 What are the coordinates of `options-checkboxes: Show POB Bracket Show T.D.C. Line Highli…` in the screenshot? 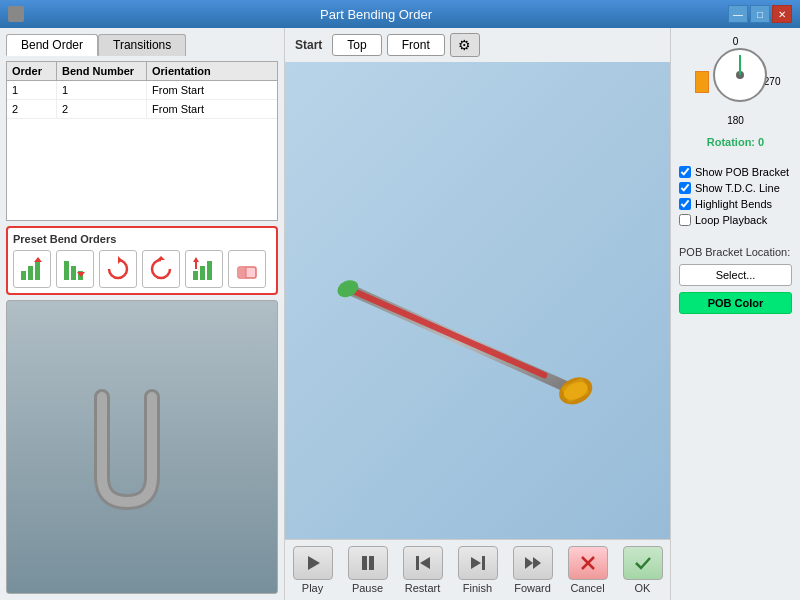 It's located at (736, 196).